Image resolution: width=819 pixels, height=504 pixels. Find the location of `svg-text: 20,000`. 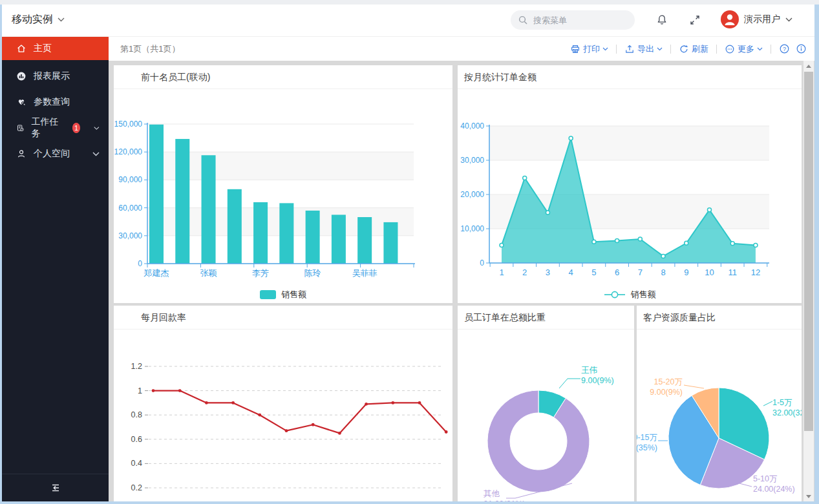

svg-text: 20,000 is located at coordinates (472, 194).